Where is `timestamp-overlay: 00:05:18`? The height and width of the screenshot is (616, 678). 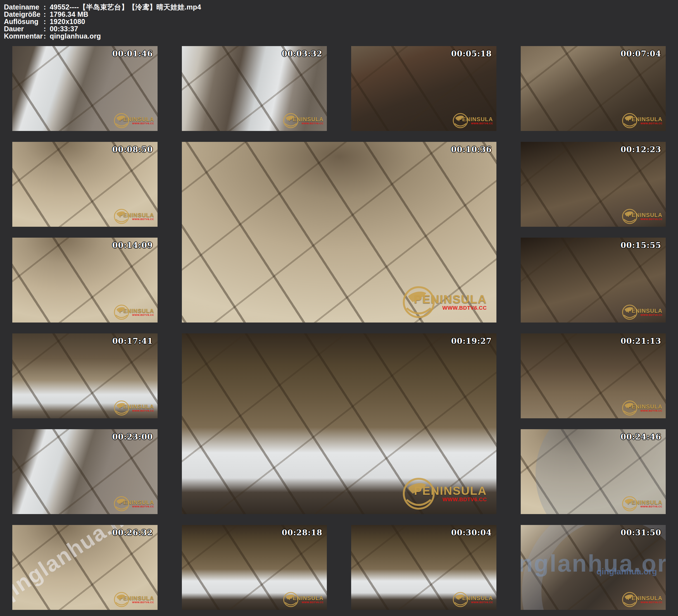
timestamp-overlay: 00:05:18 is located at coordinates (472, 54).